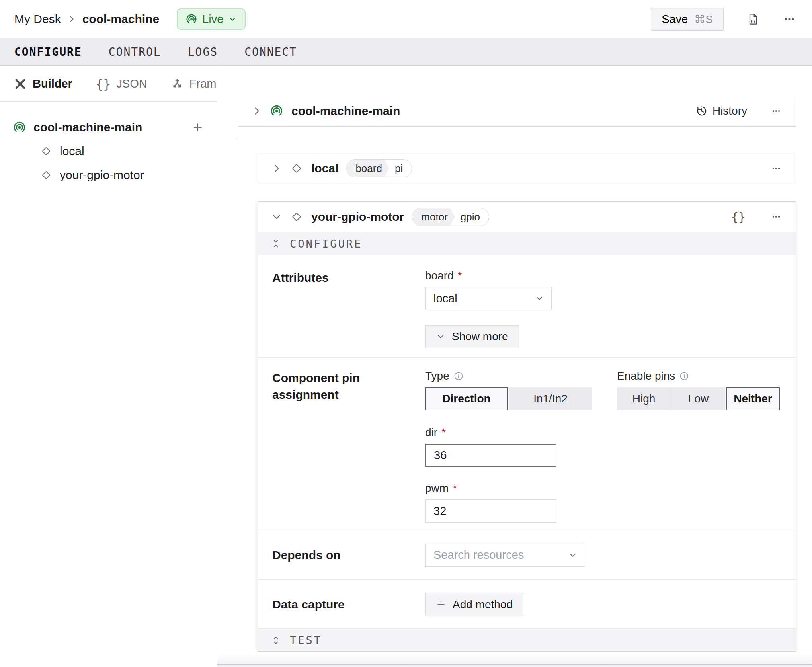 The image size is (812, 667). I want to click on local-board-card: local board pi, so click(527, 168).